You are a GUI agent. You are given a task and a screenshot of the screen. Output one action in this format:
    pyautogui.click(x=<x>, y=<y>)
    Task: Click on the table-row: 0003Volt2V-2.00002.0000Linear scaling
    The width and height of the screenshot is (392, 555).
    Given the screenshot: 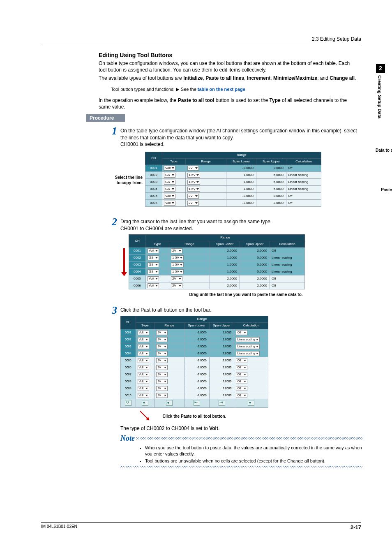 What is the action you would take?
    pyautogui.click(x=195, y=346)
    